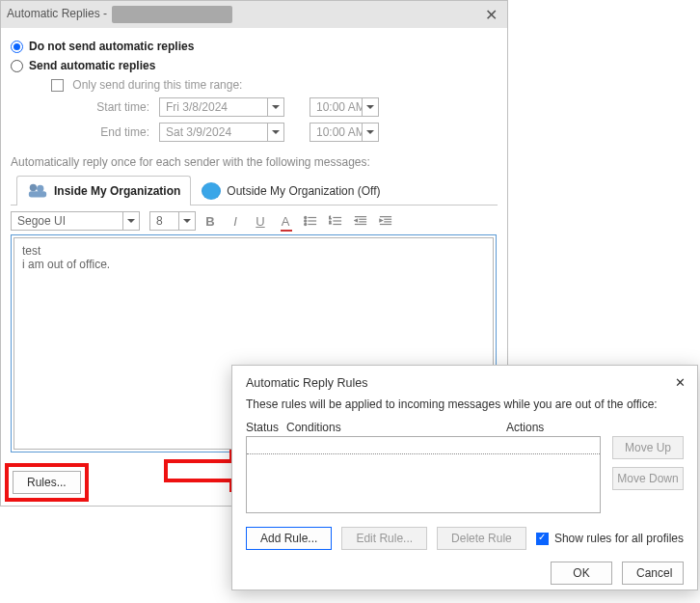  Describe the element at coordinates (396, 427) in the screenshot. I see `header-conditions: Conditions` at that location.